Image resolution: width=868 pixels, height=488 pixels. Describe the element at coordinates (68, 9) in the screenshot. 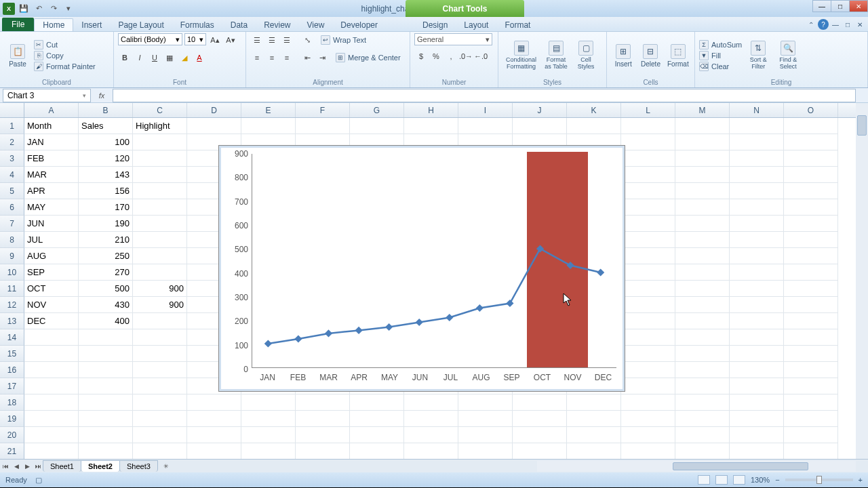

I see `qat-dropdown-icon: ▾` at that location.